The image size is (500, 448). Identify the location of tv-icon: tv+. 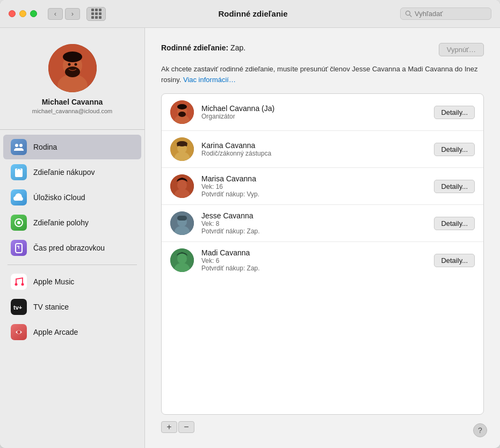
(19, 307).